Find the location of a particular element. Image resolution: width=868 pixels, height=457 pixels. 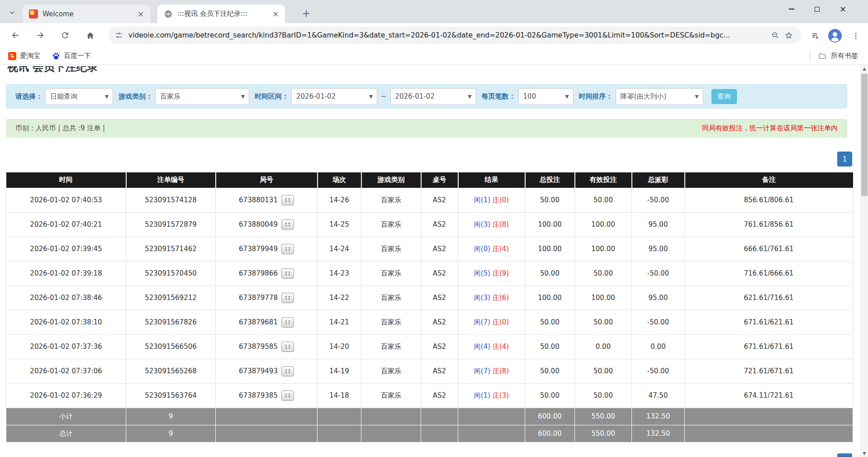

cell-game: 百家乐 is located at coordinates (391, 200).